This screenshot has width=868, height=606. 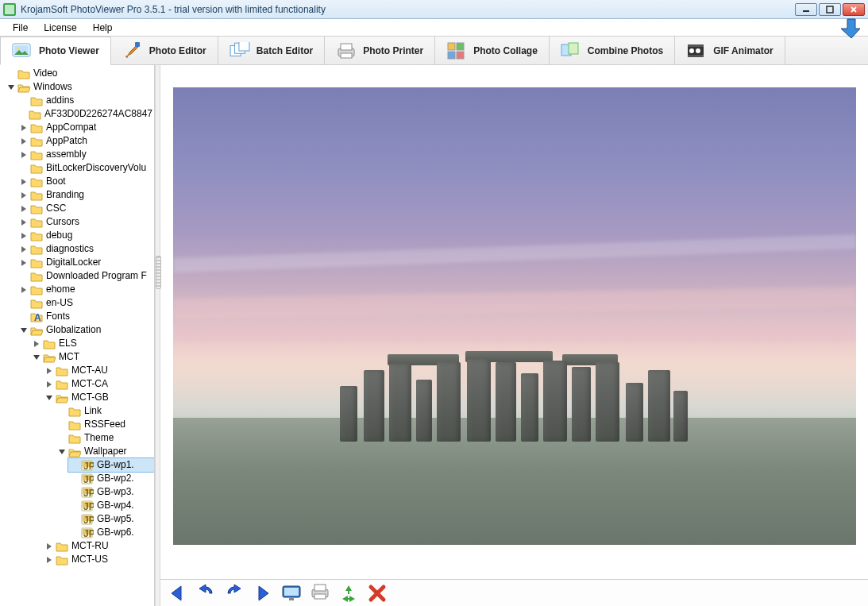 What do you see at coordinates (492, 51) in the screenshot?
I see `tab-photo-collage: Photo Collage` at bounding box center [492, 51].